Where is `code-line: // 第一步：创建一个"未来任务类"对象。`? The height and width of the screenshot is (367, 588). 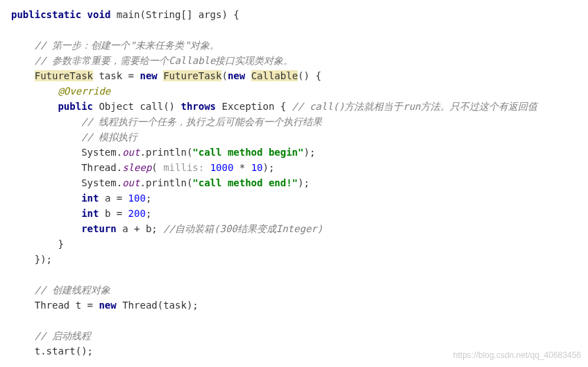
code-line: // 第一步：创建一个"未来任务类"对象。 is located at coordinates (294, 45).